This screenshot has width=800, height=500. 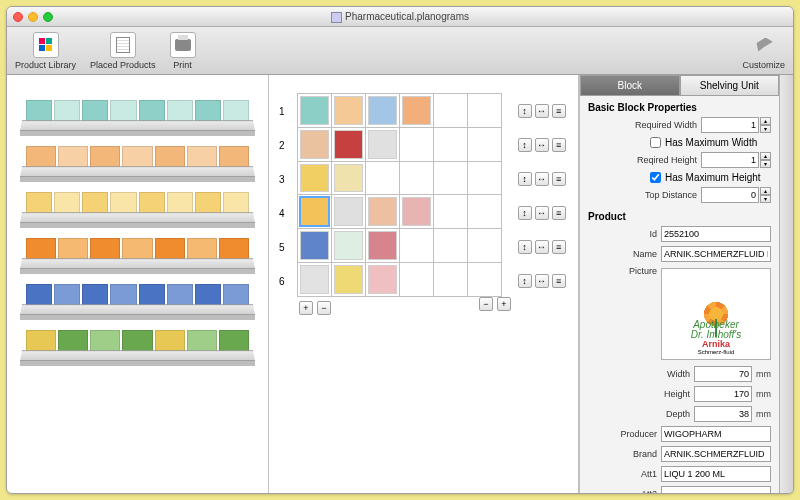 What do you see at coordinates (324, 308) in the screenshot?
I see `remove-row-button: −` at bounding box center [324, 308].